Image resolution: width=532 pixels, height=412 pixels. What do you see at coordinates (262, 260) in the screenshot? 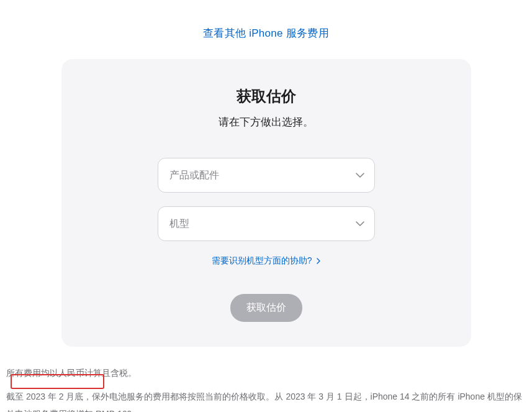
I see `help-link-label: 需要识别机型方面的协助?` at bounding box center [262, 260].